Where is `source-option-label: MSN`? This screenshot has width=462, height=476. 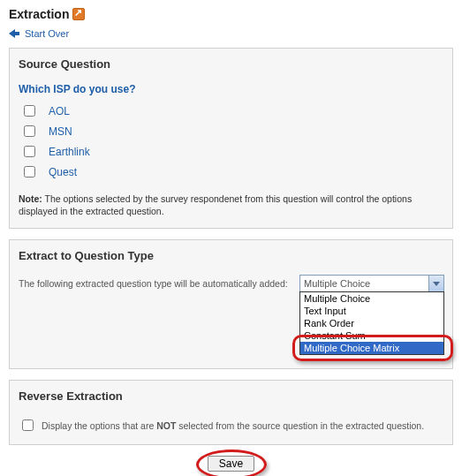
source-option-label: MSN is located at coordinates (60, 132).